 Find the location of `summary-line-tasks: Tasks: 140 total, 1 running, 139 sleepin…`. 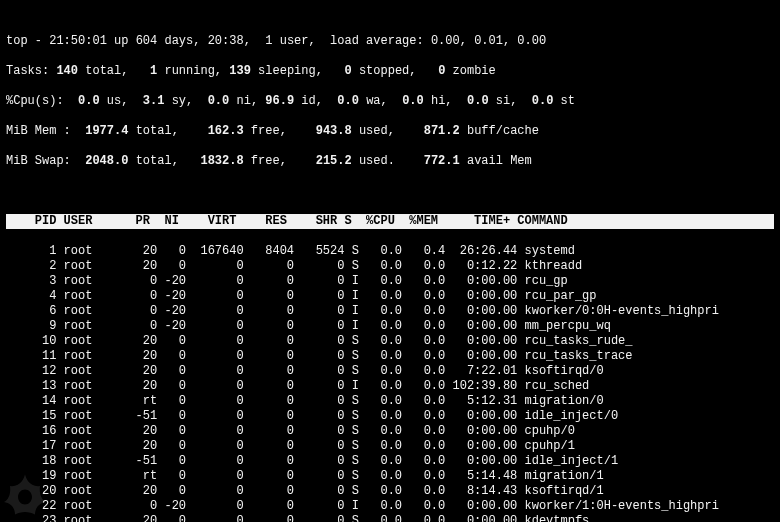

summary-line-tasks: Tasks: 140 total, 1 running, 139 sleepin… is located at coordinates (390, 72).